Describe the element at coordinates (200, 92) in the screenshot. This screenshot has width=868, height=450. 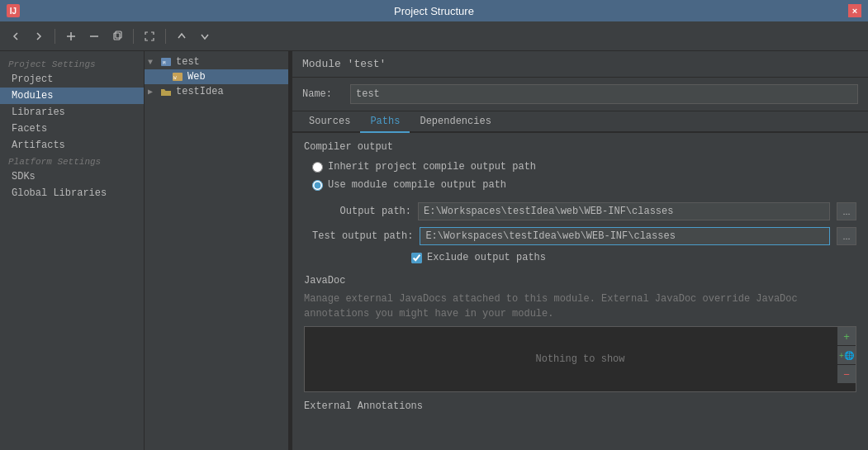
I see `tree-label-testidea: testIdea` at that location.